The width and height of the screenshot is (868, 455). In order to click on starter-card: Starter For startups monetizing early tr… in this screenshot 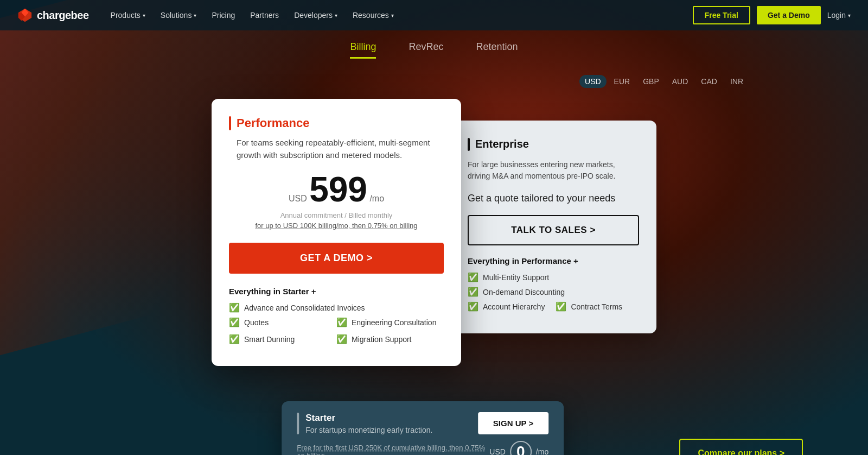, I will do `click(423, 428)`.